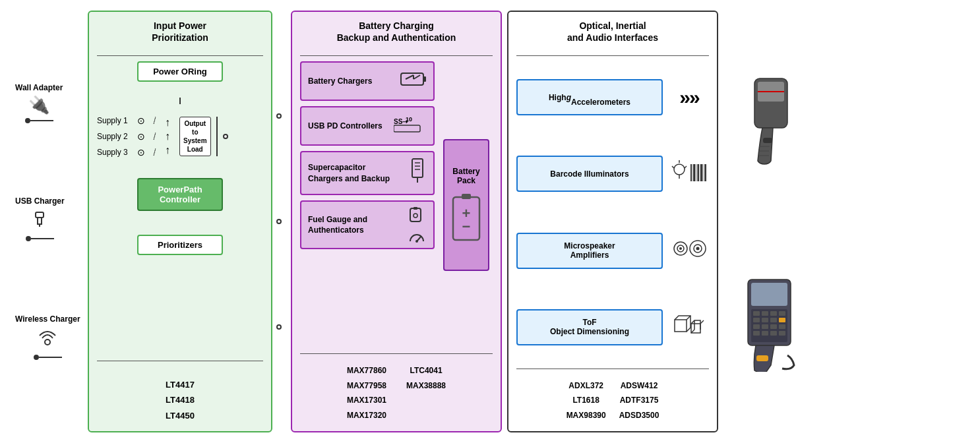 This screenshot has height=443, width=980. What do you see at coordinates (47, 319) in the screenshot?
I see `wireless-charger-label: Wireless Charger` at bounding box center [47, 319].